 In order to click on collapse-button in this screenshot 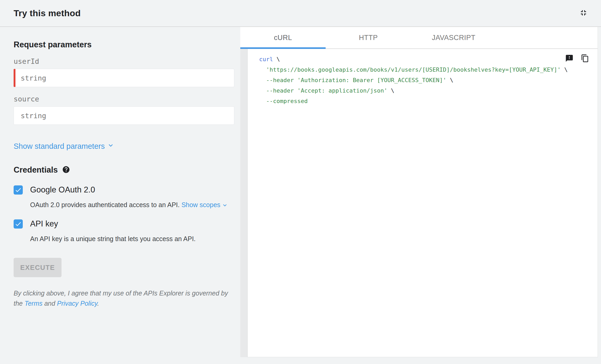, I will do `click(583, 13)`.